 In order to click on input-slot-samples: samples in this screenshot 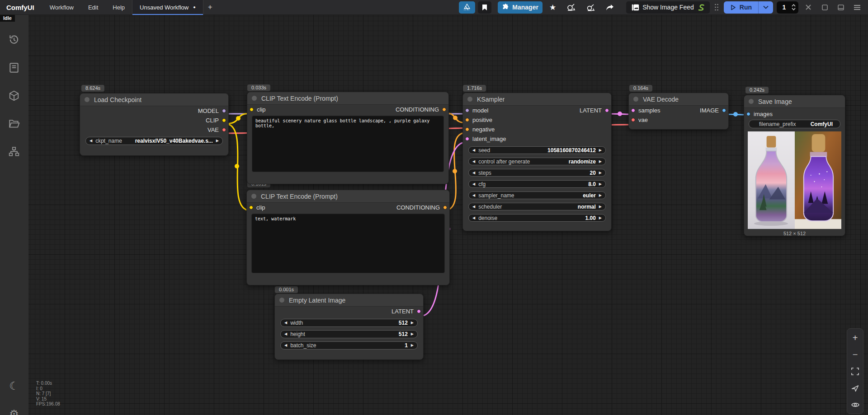, I will do `click(646, 110)`.